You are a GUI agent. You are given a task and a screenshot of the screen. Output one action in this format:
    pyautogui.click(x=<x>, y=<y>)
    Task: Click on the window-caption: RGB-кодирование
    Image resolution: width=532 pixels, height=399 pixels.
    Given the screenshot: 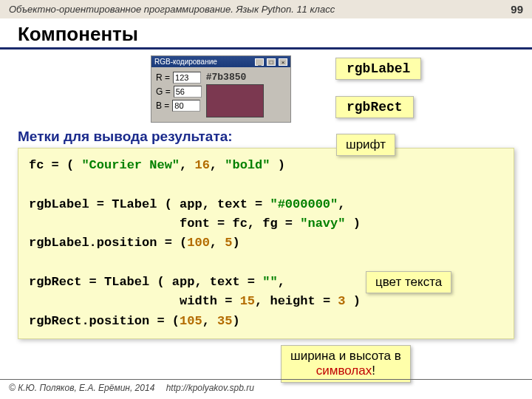 What is the action you would take?
    pyautogui.click(x=186, y=62)
    